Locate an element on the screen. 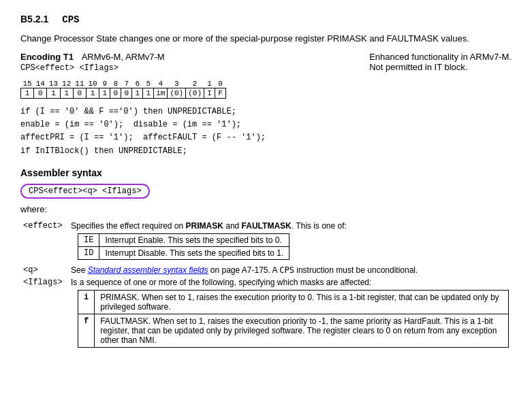  iflags-subtable: i PRIMASK. When set to 1, raises the exe… is located at coordinates (293, 318).